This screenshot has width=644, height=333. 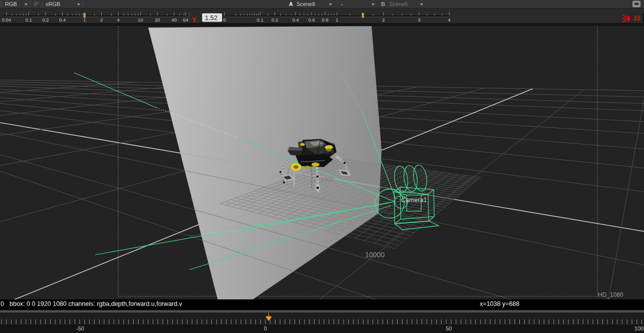 I want to click on svg-text: 50, so click(x=449, y=328).